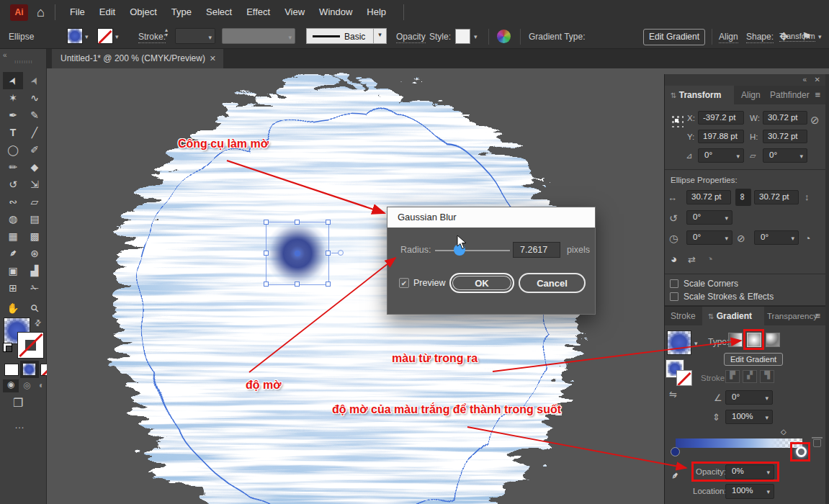 The width and height of the screenshot is (829, 504). I want to click on mesh-tool: ▦, so click(13, 236).